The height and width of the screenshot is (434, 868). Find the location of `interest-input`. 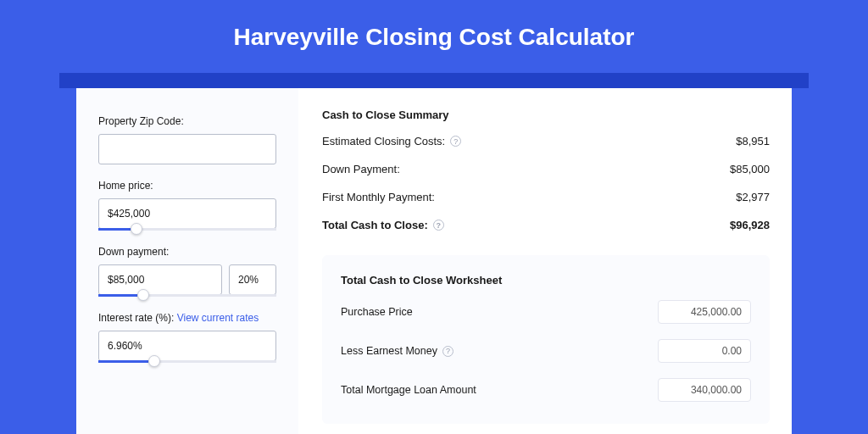

interest-input is located at coordinates (187, 346).